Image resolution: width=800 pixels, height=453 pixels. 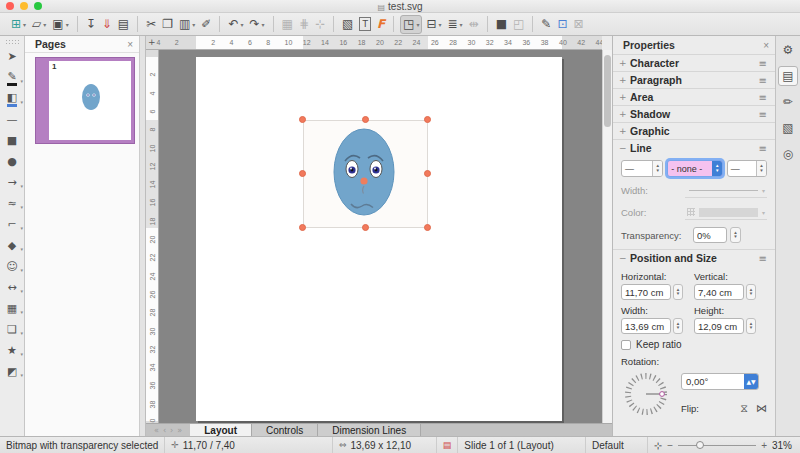 I want to click on rotation-angle-select: 0,00° ▲▼, so click(x=720, y=382).